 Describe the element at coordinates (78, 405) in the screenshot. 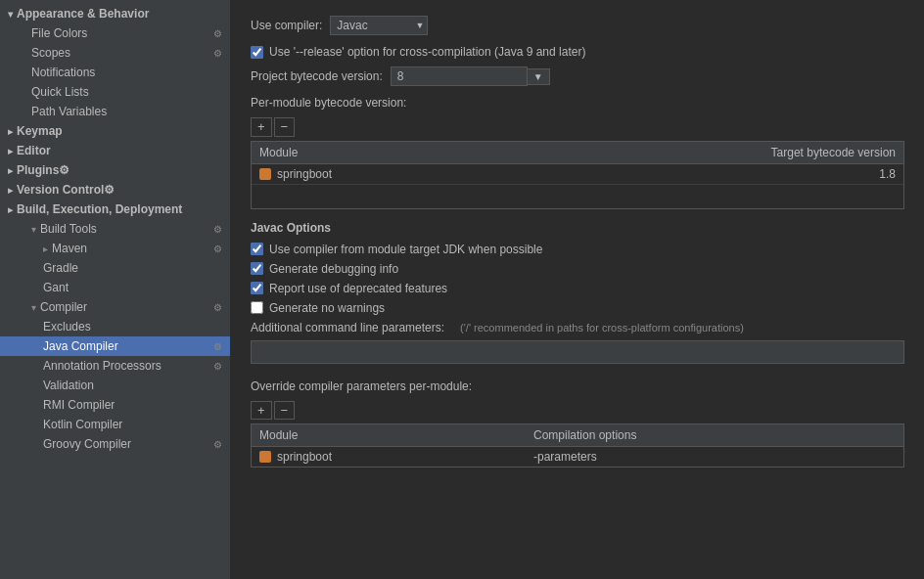

I see `rmi-compiler-label: RMI Compiler` at that location.